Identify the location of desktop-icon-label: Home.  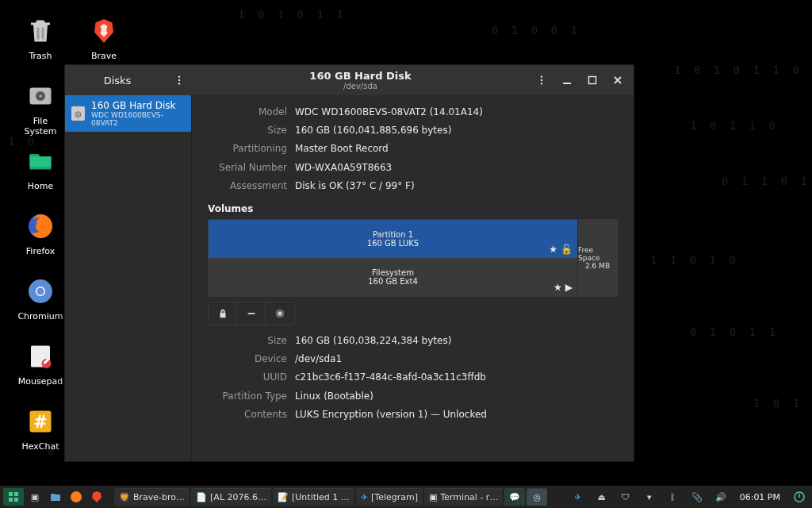
(40, 186).